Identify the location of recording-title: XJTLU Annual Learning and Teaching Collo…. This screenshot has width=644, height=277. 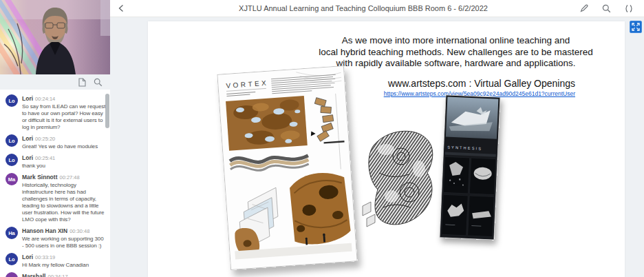
(363, 8).